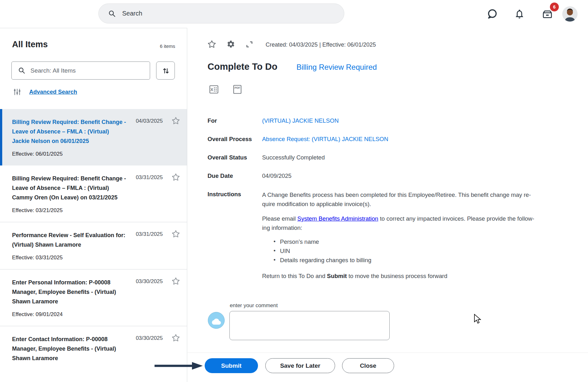  Describe the element at coordinates (214, 89) in the screenshot. I see `export-excel-icon` at that location.